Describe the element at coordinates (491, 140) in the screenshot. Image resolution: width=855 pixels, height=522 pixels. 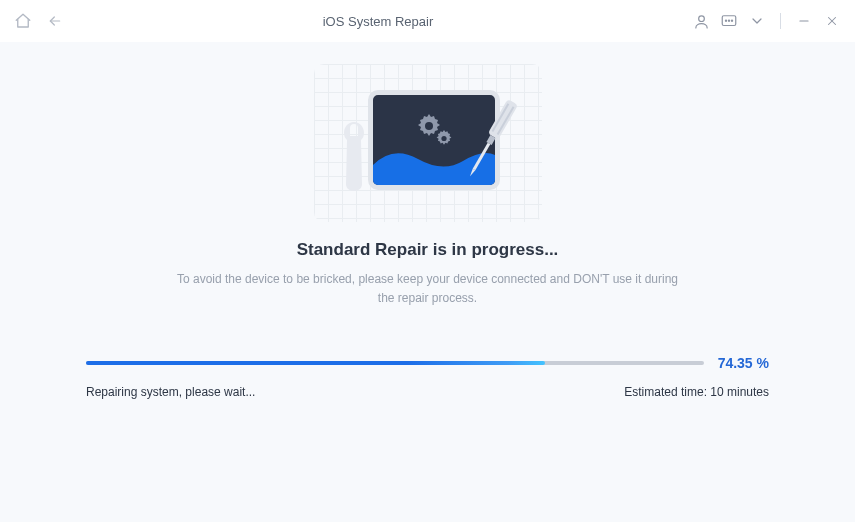
I see `screwdriver-icon` at that location.